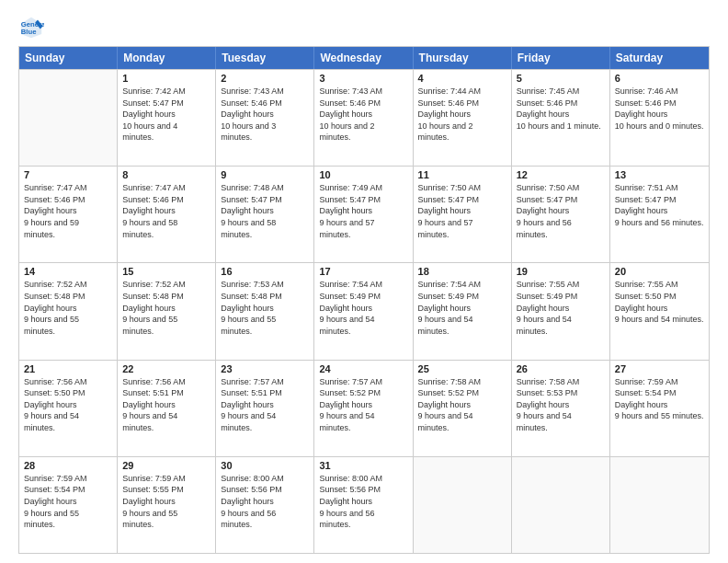  What do you see at coordinates (68, 271) in the screenshot?
I see `day-number: 14` at bounding box center [68, 271].